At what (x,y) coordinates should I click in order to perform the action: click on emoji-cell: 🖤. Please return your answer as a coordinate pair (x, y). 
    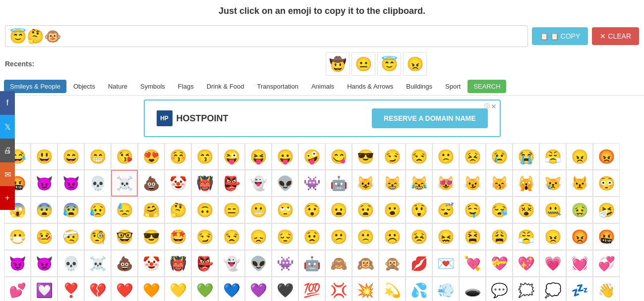
    Looking at the image, I should click on (285, 289).